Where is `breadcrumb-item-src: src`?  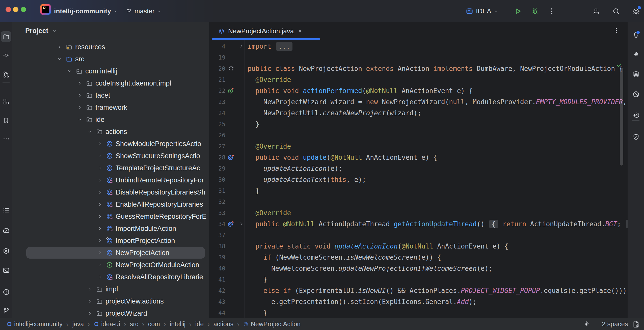 breadcrumb-item-src: src is located at coordinates (134, 324).